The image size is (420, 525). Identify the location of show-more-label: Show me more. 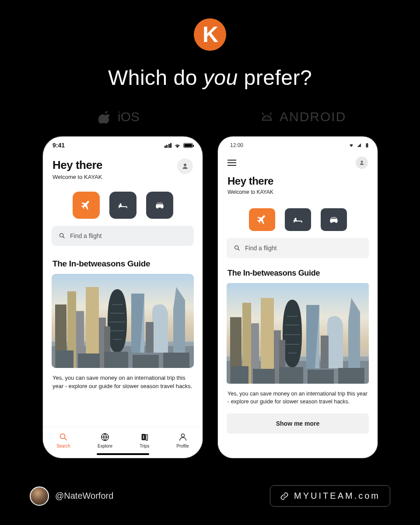
(298, 424).